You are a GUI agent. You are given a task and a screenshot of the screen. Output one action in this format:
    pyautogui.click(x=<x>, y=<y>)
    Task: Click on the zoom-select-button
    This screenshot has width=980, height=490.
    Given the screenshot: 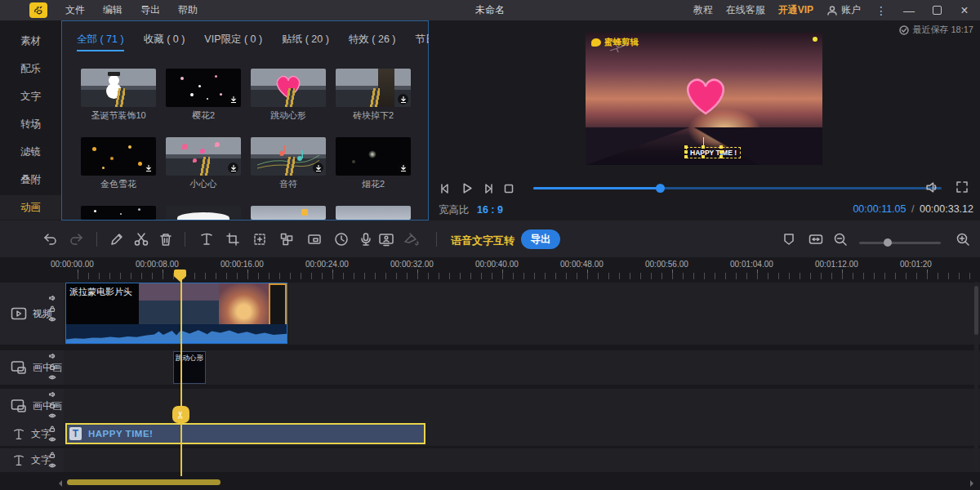 What is the action you would take?
    pyautogui.click(x=260, y=239)
    